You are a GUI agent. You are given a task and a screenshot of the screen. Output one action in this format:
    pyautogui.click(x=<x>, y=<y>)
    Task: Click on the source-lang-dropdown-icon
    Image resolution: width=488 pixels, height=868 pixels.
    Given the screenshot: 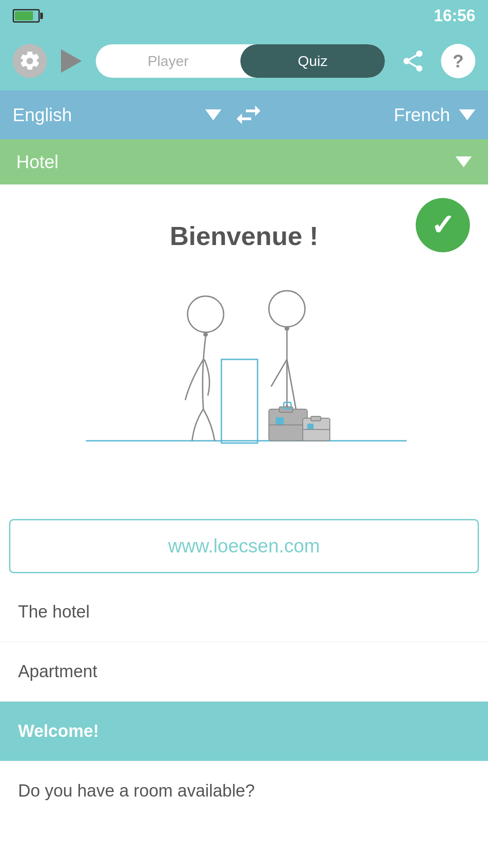 What is the action you would take?
    pyautogui.click(x=213, y=115)
    